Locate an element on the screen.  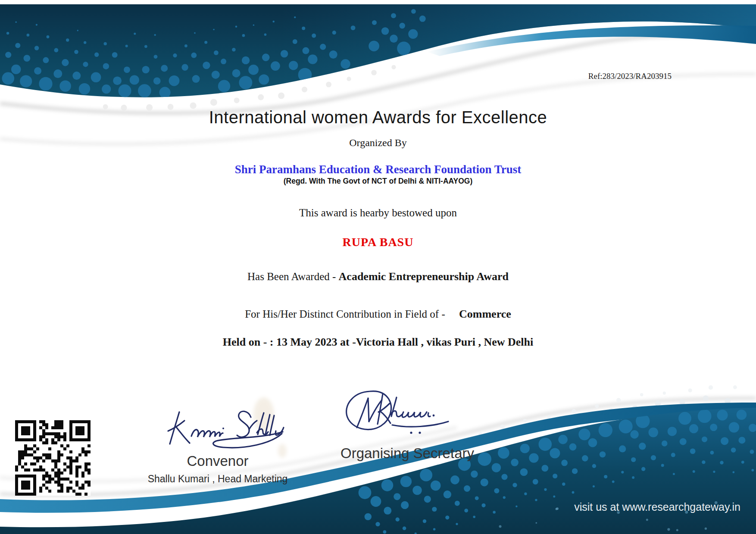
recipient-name: RUPA BASU is located at coordinates (378, 242).